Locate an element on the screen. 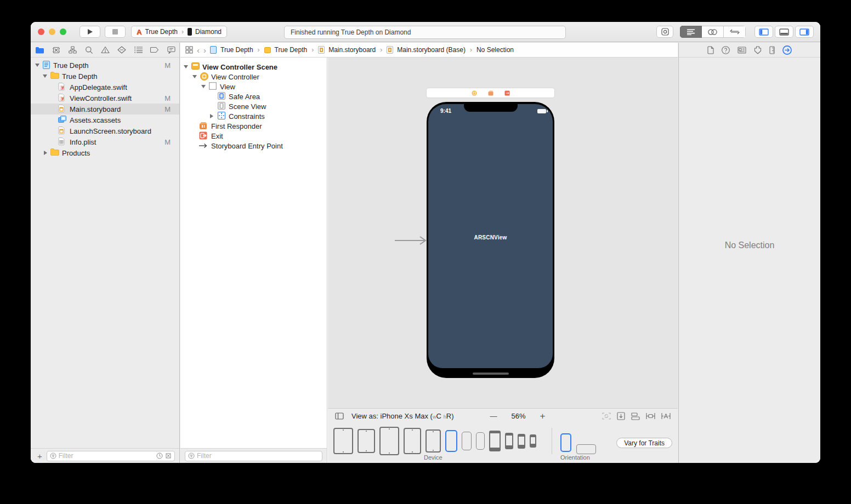 The image size is (851, 504). outline-row-constraints: Constraints is located at coordinates (253, 116).